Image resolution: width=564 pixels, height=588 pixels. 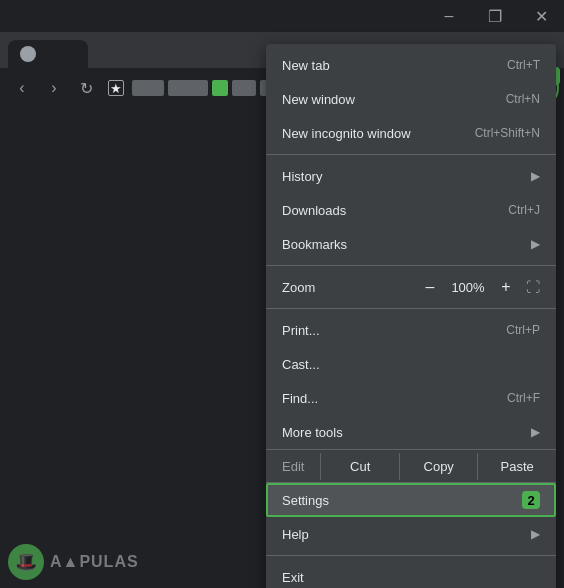 I want to click on menu-item-new-tab: New tab Ctrl+T, so click(x=411, y=65).